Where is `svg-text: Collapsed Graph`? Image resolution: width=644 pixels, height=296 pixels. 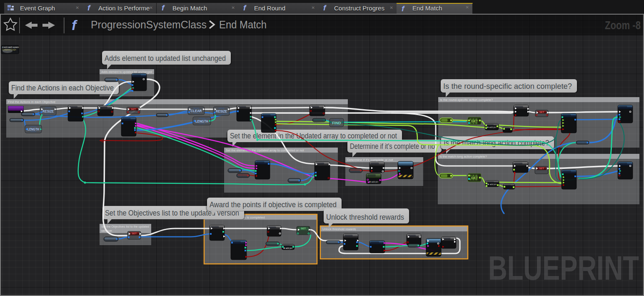
svg-text: Collapsed Graph is located at coordinates (9, 50).